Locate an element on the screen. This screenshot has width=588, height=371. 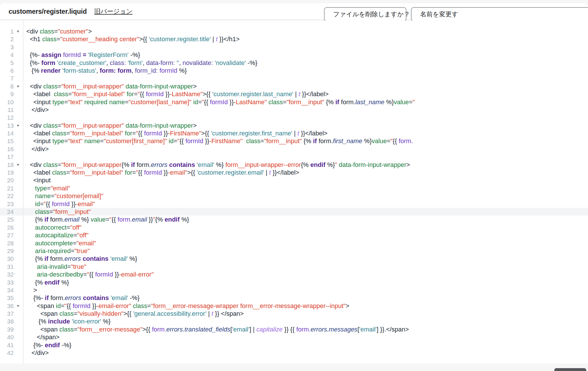
line-number: 22 is located at coordinates (7, 196).